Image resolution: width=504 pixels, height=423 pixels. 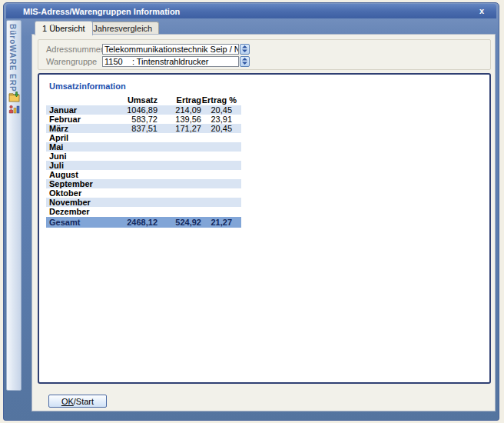 What do you see at coordinates (78, 401) in the screenshot?
I see `ok-start-button: OK/Start` at bounding box center [78, 401].